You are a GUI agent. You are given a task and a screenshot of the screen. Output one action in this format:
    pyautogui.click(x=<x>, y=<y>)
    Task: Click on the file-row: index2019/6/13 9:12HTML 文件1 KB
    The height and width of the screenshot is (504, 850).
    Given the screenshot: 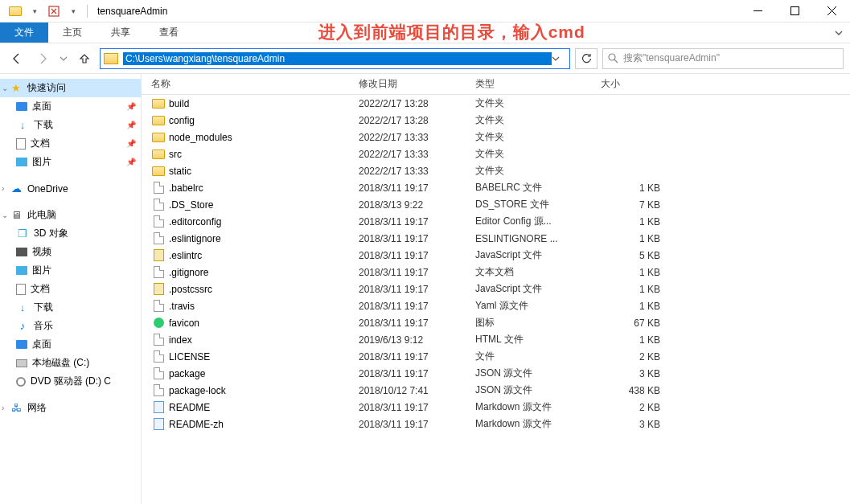 What is the action you would take?
    pyautogui.click(x=495, y=339)
    